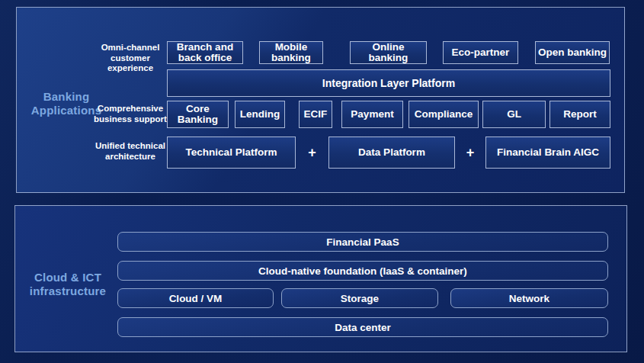 The width and height of the screenshot is (644, 363). Describe the element at coordinates (363, 327) in the screenshot. I see `box-data-center: Data center` at that location.